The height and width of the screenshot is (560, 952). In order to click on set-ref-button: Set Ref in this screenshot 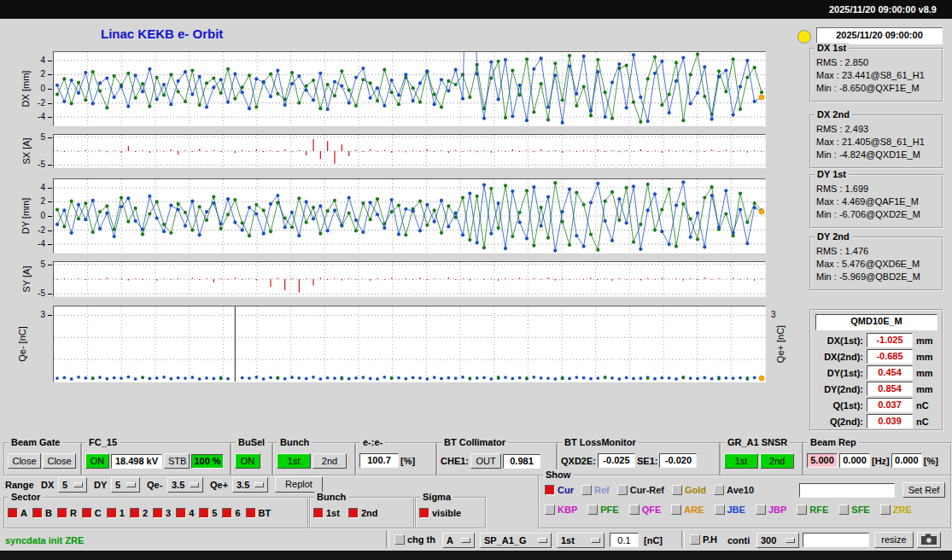, I will do `click(924, 490)`.